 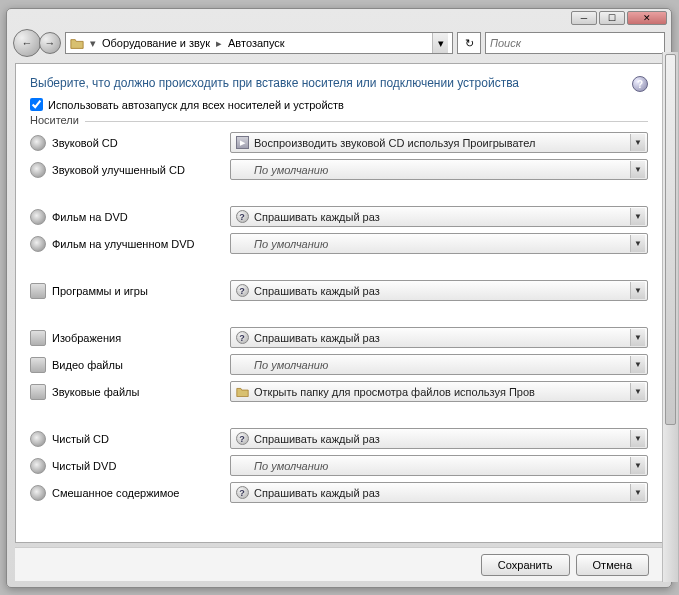 What do you see at coordinates (439, 142) in the screenshot?
I see `combo-audio-cd: ▶Воспроизводить звуковой CD используя Пр…` at bounding box center [439, 142].